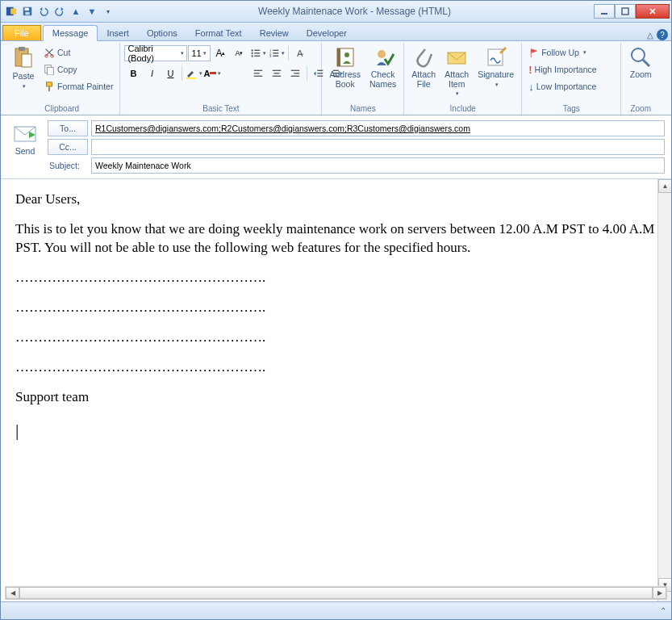 Image resolution: width=672 pixels, height=620 pixels. Describe the element at coordinates (336, 147) in the screenshot. I see `compose-header: Send To... R1Customers@digianswers.com;R…` at that location.